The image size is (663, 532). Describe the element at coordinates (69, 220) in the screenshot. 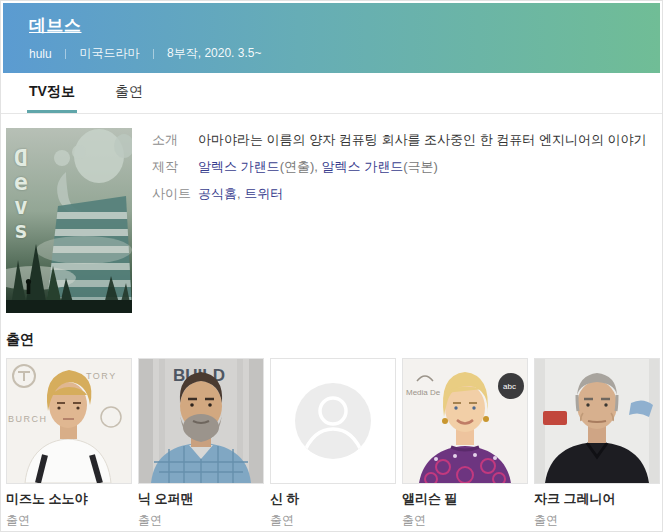

I see `show-poster: D e v s` at that location.